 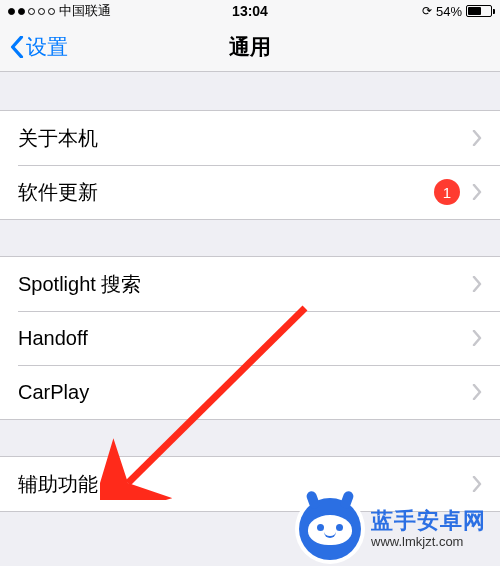 What do you see at coordinates (250, 47) in the screenshot?
I see `nav-bar: 设置 通用` at bounding box center [250, 47].